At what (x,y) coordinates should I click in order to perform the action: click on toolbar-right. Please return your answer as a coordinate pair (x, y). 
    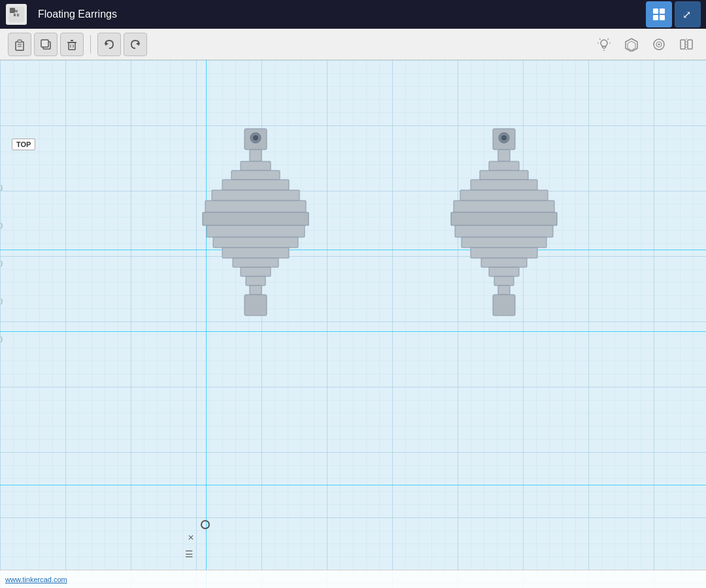
    Looking at the image, I should click on (645, 44).